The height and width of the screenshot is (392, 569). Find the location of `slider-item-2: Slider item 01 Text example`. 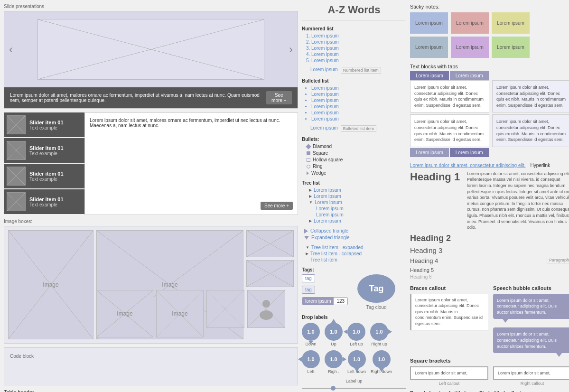

slider-item-2: Slider item 01 Text example is located at coordinates (44, 150).